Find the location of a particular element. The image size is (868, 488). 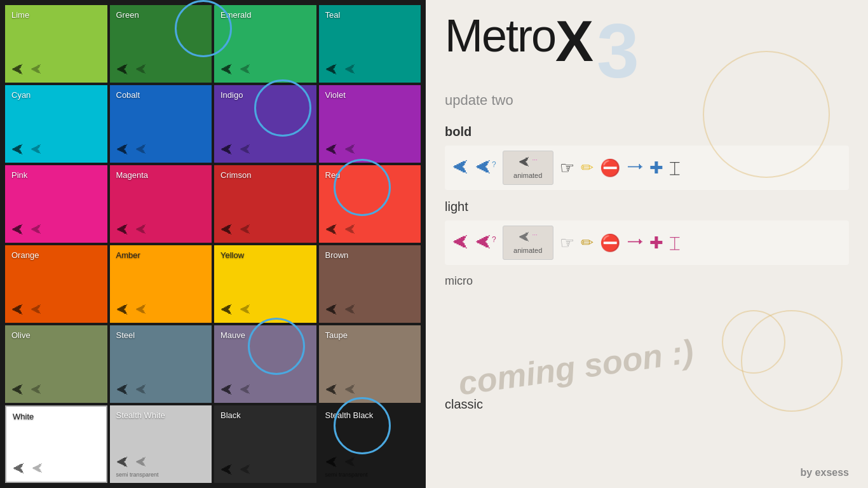

tile-label-violet: Violet is located at coordinates (336, 95).